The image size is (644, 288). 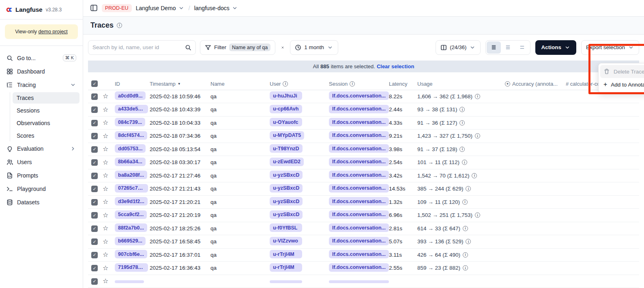 I want to click on col-header-latency: Latency, so click(x=403, y=84).